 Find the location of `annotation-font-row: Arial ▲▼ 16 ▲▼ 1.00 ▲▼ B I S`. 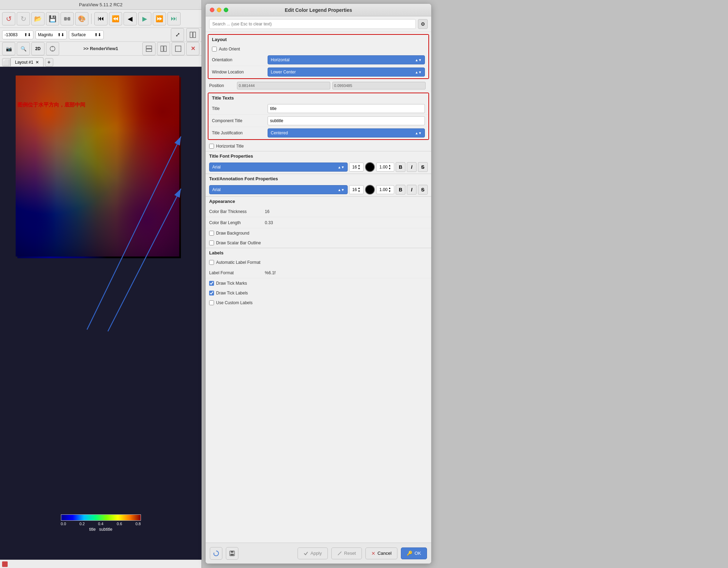

annotation-font-row: Arial ▲▼ 16 ▲▼ 1.00 ▲▼ B I S is located at coordinates (318, 190).